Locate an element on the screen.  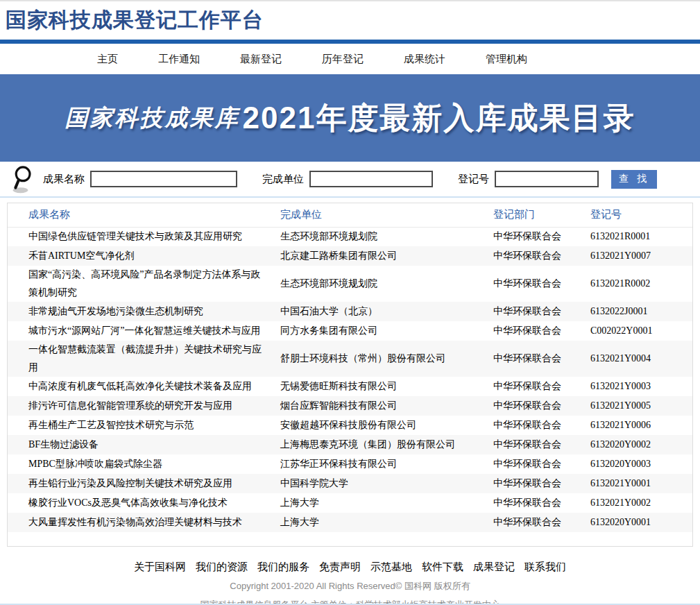
achievement-name-cell: 再生铅行业污染及风险控制关键技术研究及应用 is located at coordinates (140, 484).